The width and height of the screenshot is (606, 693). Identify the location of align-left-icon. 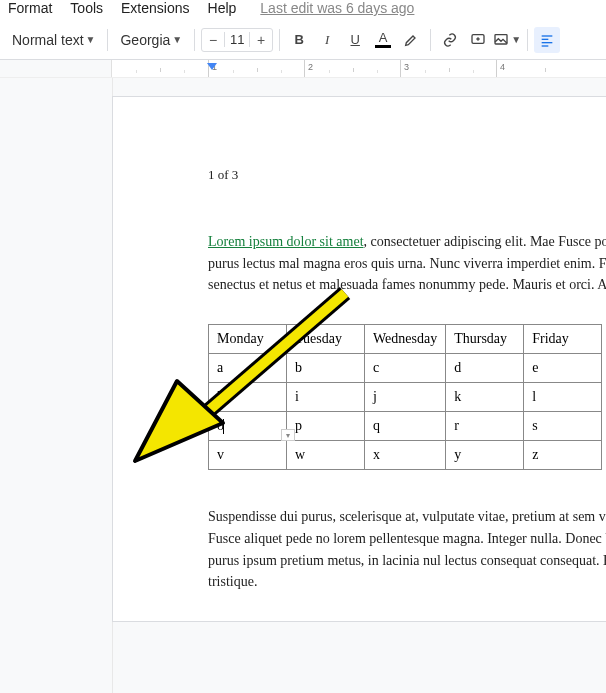
(547, 40).